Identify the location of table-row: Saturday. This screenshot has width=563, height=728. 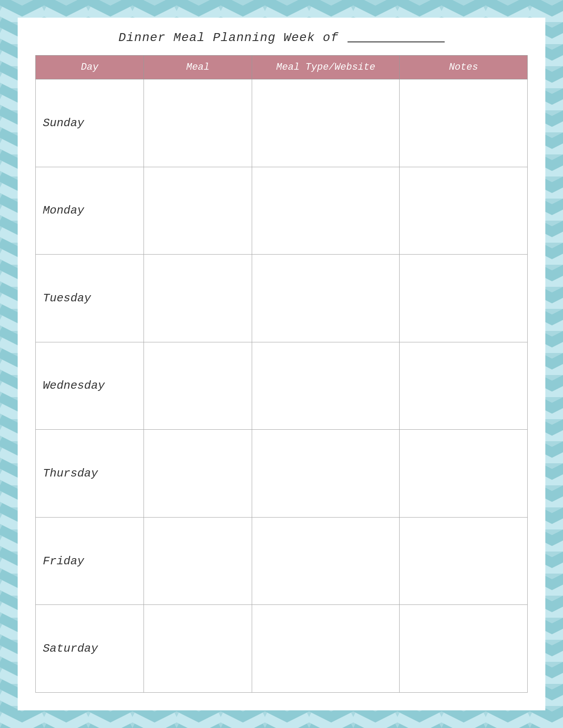
(282, 649).